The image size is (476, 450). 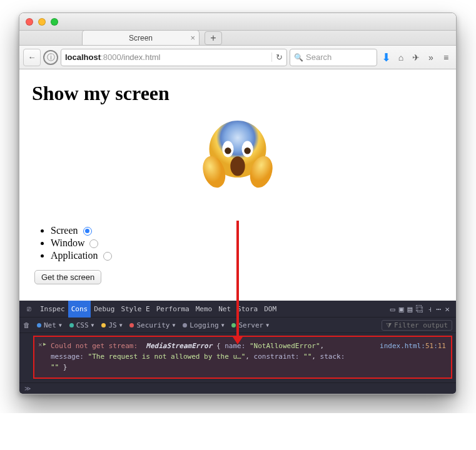 What do you see at coordinates (238, 341) in the screenshot?
I see `annotation-arrow-head` at bounding box center [238, 341].